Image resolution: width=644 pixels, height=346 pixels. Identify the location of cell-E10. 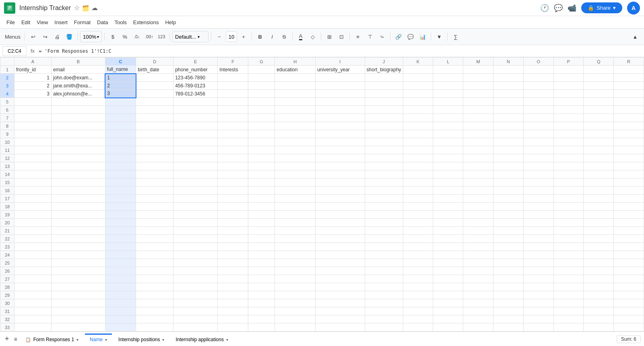
(196, 142).